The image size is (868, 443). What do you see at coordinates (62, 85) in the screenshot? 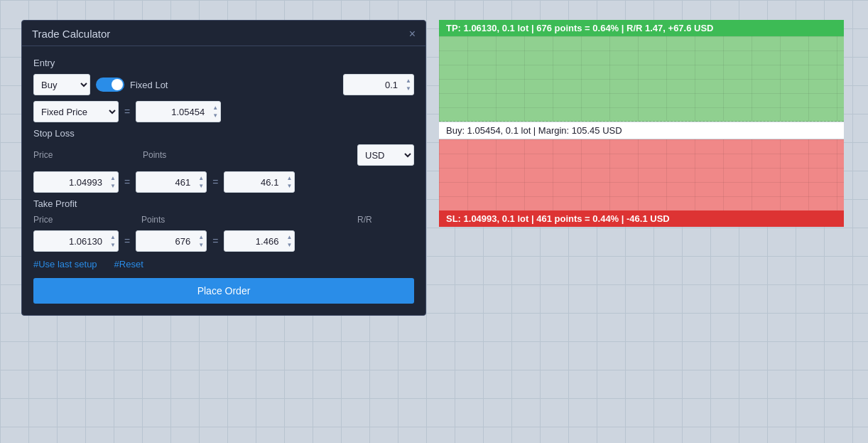
I see `direction-select-wrap: Buy Sell` at bounding box center [62, 85].